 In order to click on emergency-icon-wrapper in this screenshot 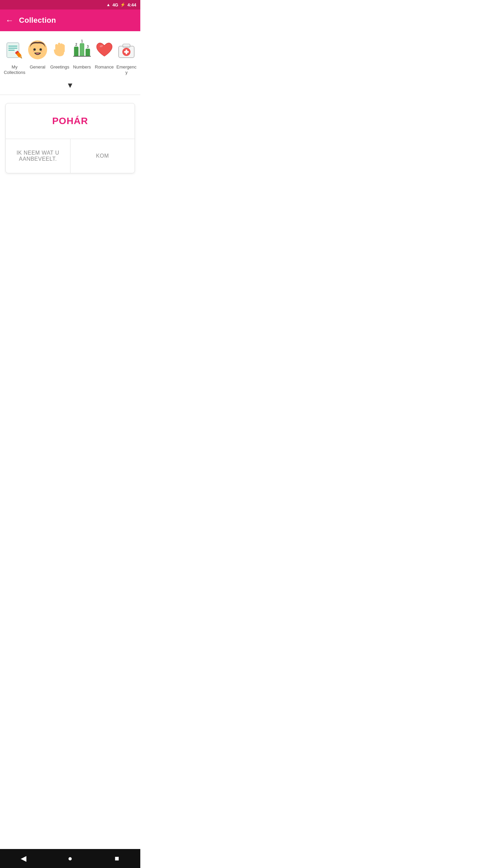, I will do `click(126, 50)`.